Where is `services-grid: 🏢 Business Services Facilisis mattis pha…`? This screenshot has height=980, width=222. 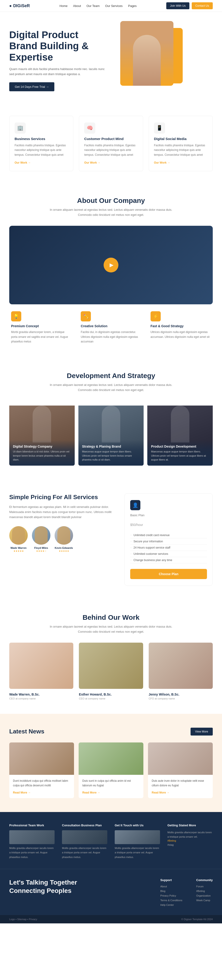 services-grid: 🏢 Business Services Facilisis mattis pha… is located at coordinates (111, 143).